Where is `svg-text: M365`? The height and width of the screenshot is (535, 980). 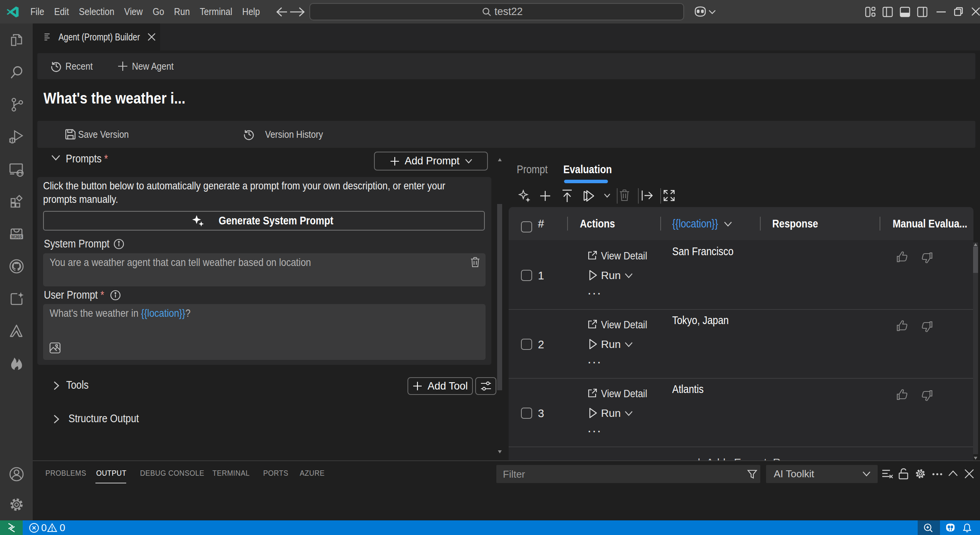 svg-text: M365 is located at coordinates (17, 237).